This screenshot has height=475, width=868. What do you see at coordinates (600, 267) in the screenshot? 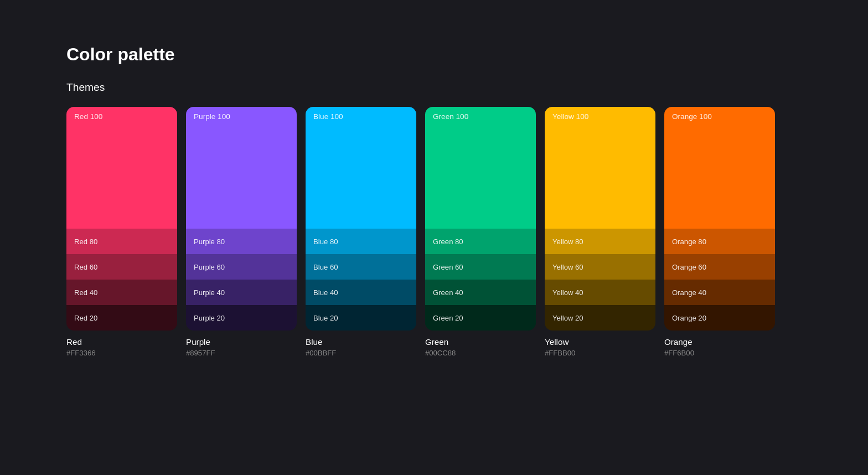
I see `color-swatch-yellow-60: Yellow 60` at bounding box center [600, 267].